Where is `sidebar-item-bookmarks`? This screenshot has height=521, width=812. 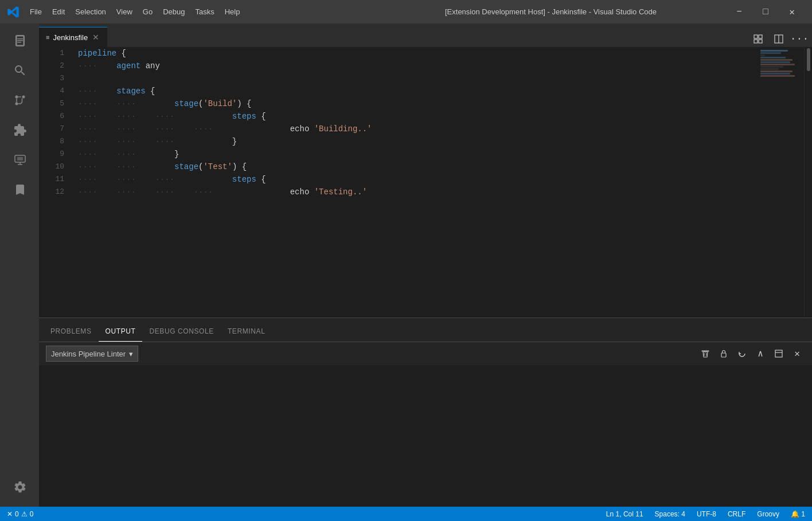 sidebar-item-bookmarks is located at coordinates (19, 190).